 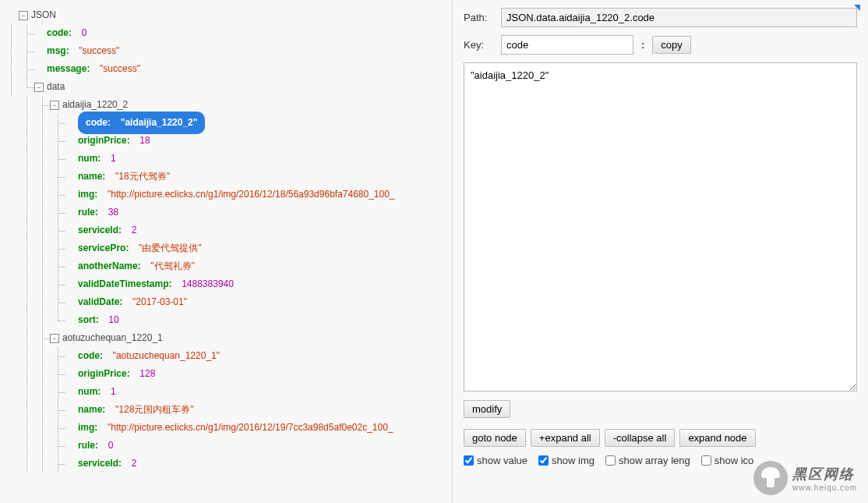 I want to click on tree-node-selected: code : "aidaijia_1220_2", so click(x=226, y=123).